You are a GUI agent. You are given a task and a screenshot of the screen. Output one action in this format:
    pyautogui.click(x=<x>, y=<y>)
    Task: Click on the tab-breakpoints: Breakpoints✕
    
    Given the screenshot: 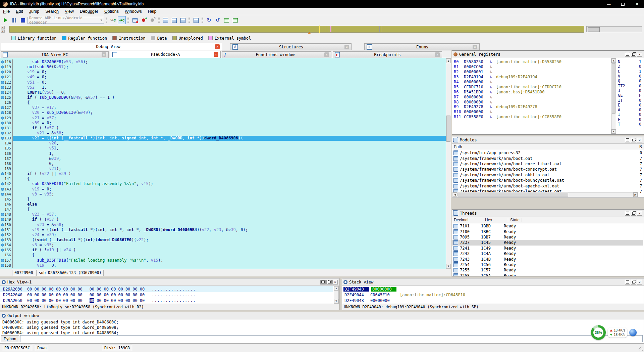 What is the action you would take?
    pyautogui.click(x=387, y=55)
    